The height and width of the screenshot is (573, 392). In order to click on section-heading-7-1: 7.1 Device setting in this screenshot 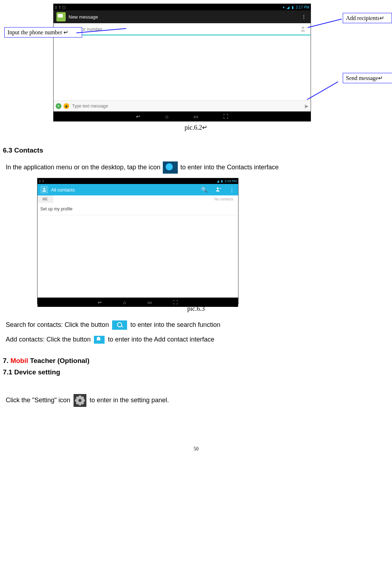, I will do `click(196, 372)`.